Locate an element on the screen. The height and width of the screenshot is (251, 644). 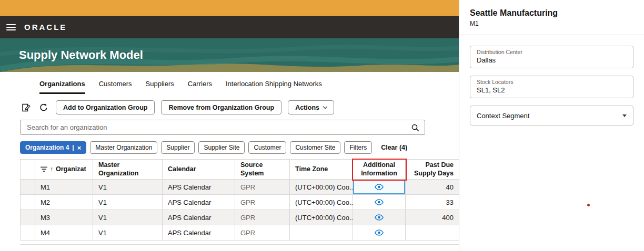
field-value-distribution-center: Dallas is located at coordinates (551, 60).